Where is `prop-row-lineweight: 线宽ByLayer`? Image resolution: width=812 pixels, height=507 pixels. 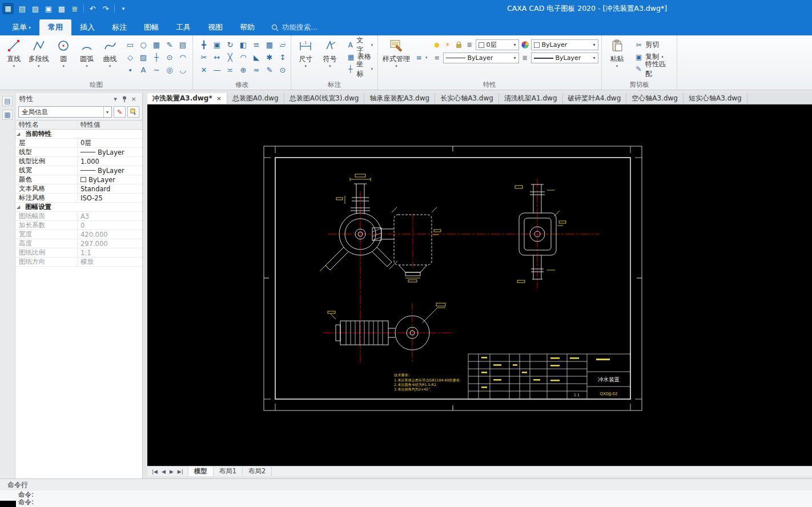 prop-row-lineweight: 线宽ByLayer is located at coordinates (79, 171).